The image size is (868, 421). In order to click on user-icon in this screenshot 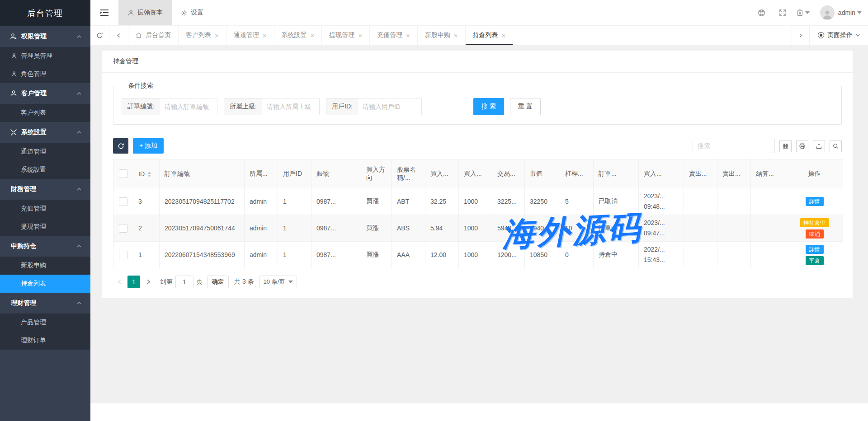, I will do `click(14, 56)`.